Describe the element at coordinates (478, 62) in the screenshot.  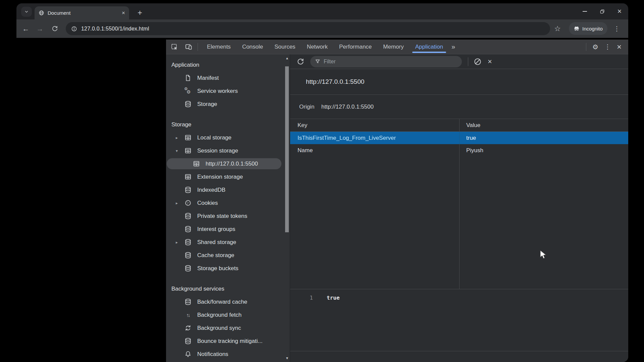
I see `clear-all-button` at that location.